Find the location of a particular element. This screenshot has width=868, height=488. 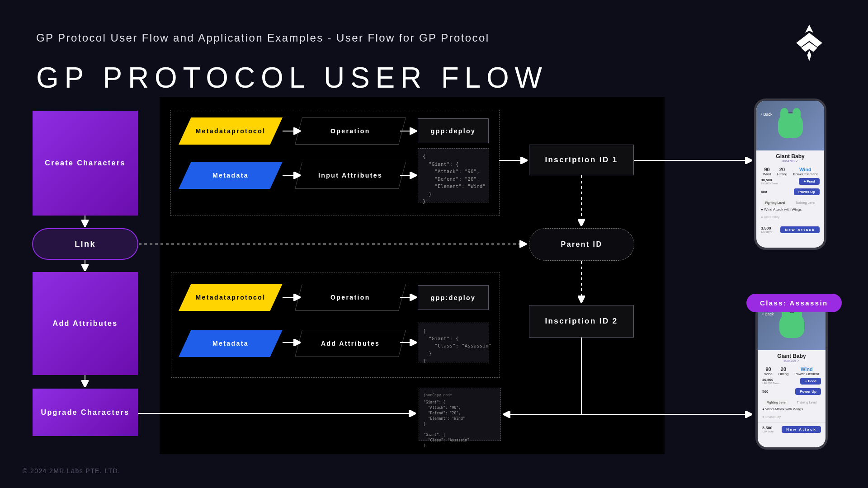

title: GP PROTOCOL USER FLOW is located at coordinates (292, 78).